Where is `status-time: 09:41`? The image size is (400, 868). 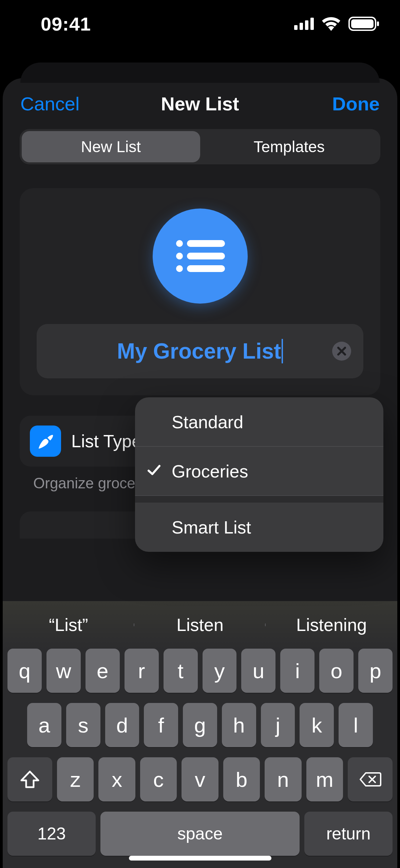
status-time: 09:41 is located at coordinates (66, 24).